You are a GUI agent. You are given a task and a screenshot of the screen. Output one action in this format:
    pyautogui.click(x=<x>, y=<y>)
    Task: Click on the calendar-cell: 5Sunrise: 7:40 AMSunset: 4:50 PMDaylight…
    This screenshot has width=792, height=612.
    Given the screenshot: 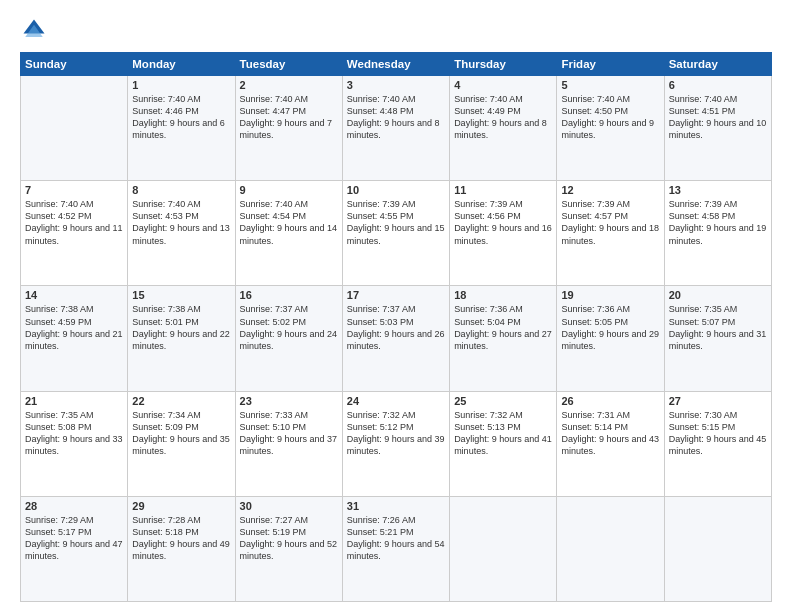 What is the action you would take?
    pyautogui.click(x=610, y=128)
    